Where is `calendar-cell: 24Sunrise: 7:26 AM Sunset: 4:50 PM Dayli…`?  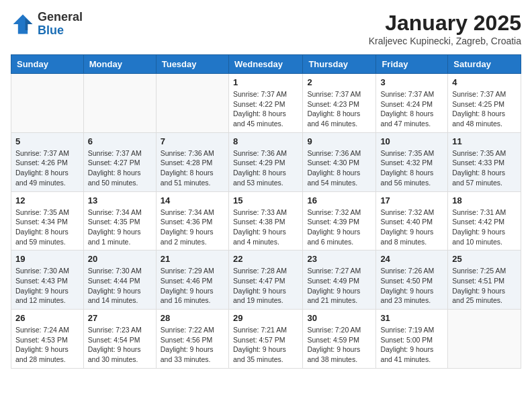 calendar-cell: 24Sunrise: 7:26 AM Sunset: 4:50 PM Dayli… is located at coordinates (412, 280).